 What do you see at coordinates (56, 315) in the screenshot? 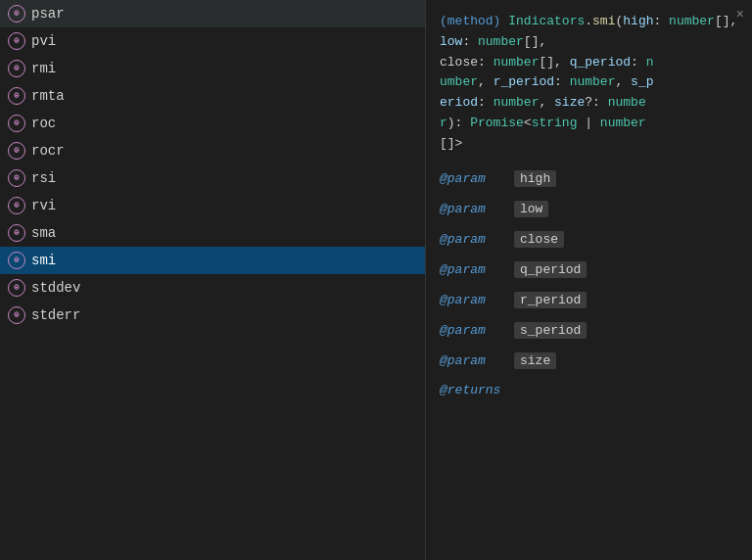
I see `item-label: stderr` at bounding box center [56, 315].